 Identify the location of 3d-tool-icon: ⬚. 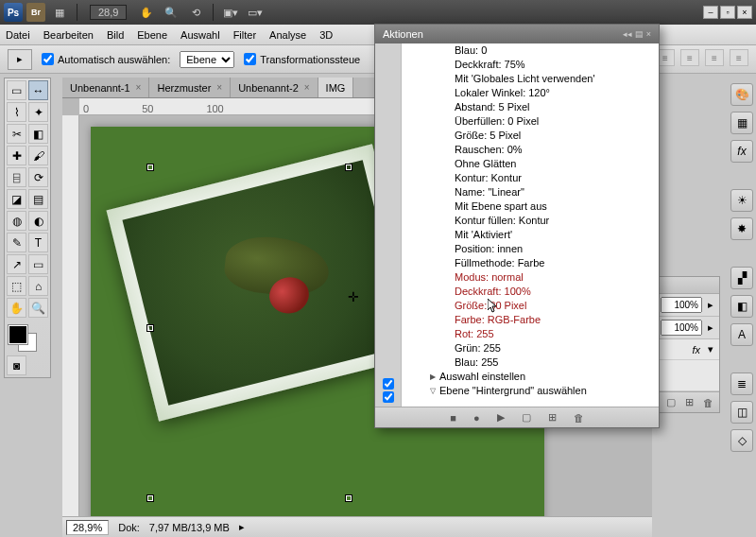
(17, 286).